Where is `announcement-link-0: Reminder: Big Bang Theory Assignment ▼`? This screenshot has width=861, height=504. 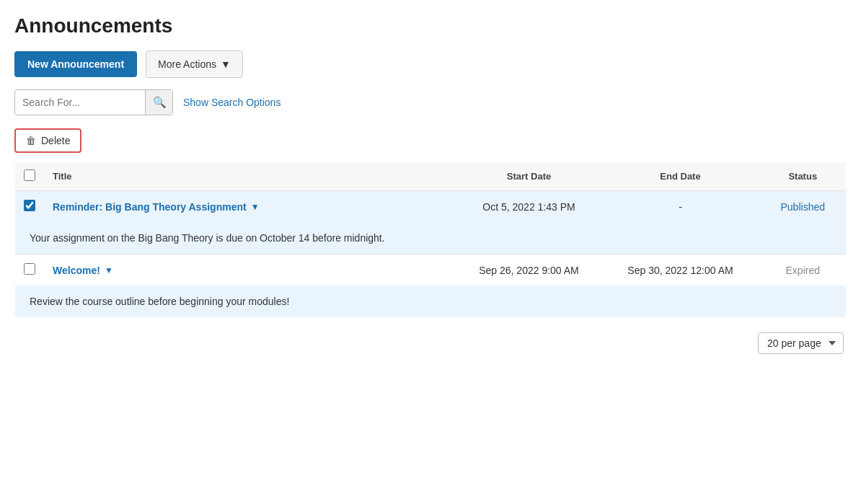 announcement-link-0: Reminder: Big Bang Theory Assignment ▼ is located at coordinates (156, 207).